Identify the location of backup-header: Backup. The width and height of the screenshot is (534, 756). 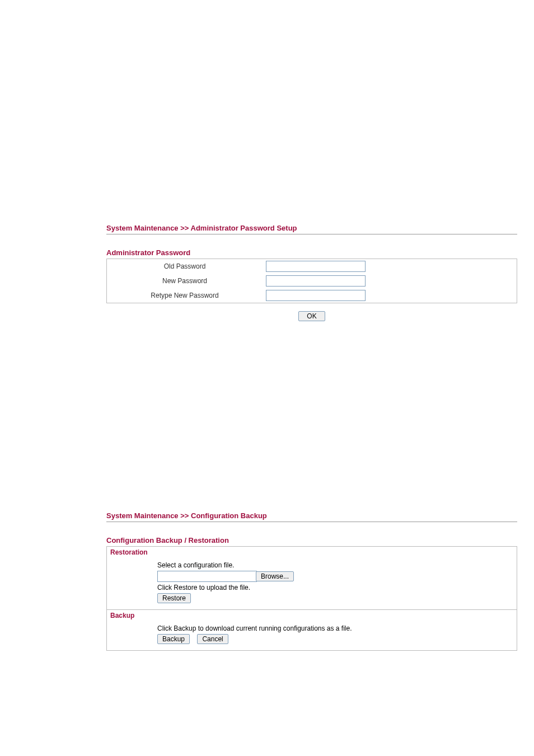
(312, 616).